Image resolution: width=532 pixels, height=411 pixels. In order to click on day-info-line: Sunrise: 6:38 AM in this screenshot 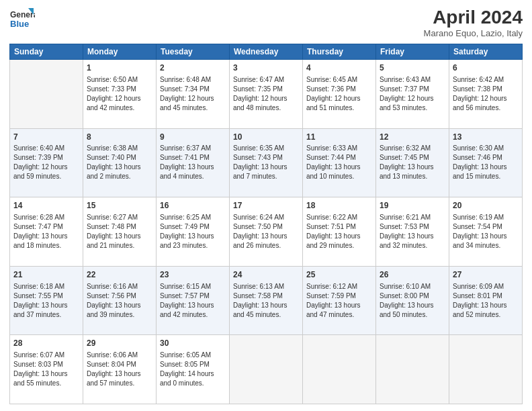, I will do `click(120, 148)`.